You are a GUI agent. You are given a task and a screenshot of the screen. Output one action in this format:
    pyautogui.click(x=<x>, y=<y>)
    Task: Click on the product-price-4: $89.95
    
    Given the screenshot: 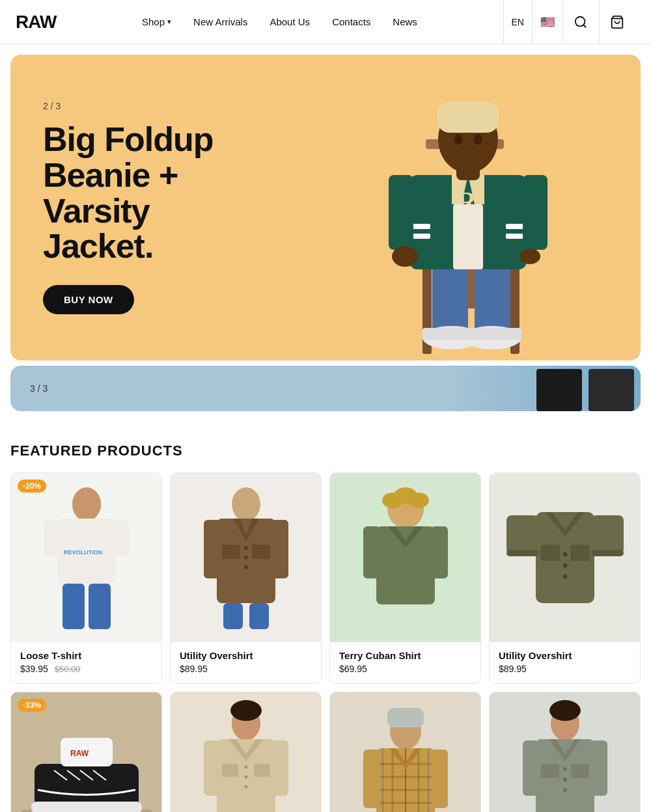 What is the action you would take?
    pyautogui.click(x=565, y=669)
    